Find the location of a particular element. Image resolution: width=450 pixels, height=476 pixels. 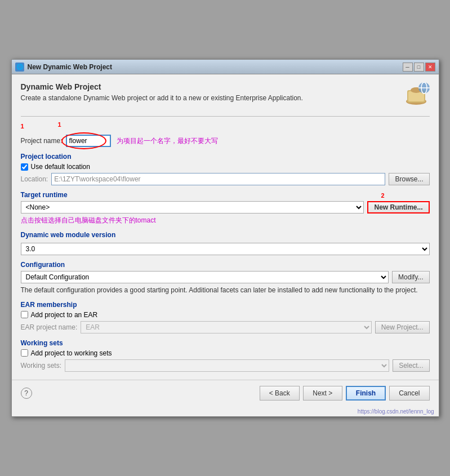

default-location-row: Use default location is located at coordinates (225, 167).